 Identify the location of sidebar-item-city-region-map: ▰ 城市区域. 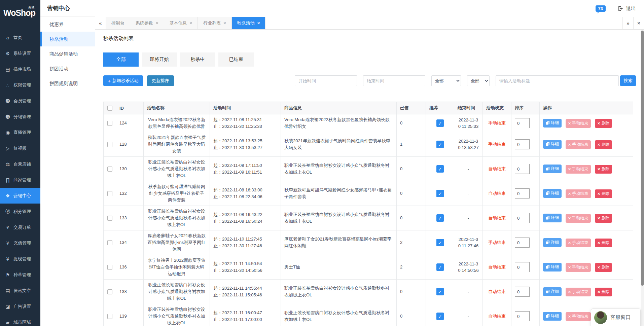
(20, 320).